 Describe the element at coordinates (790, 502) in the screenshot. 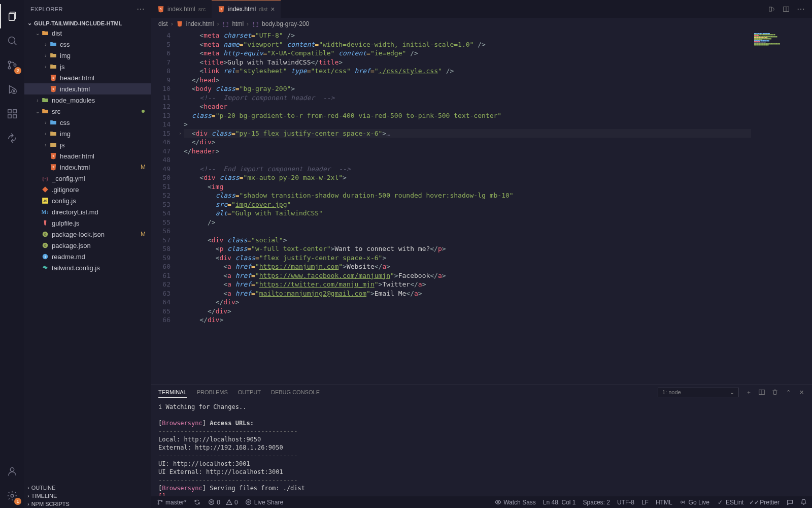

I see `feedback-icon` at that location.